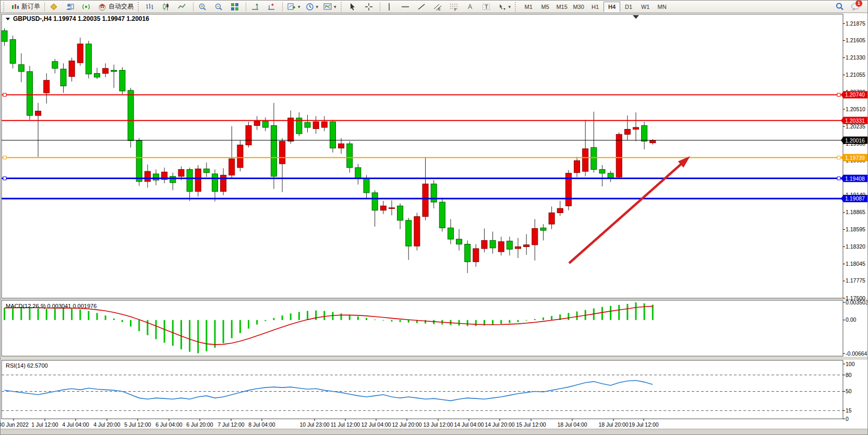 The image size is (868, 435). I want to click on svg-text: 1.18320, so click(855, 246).